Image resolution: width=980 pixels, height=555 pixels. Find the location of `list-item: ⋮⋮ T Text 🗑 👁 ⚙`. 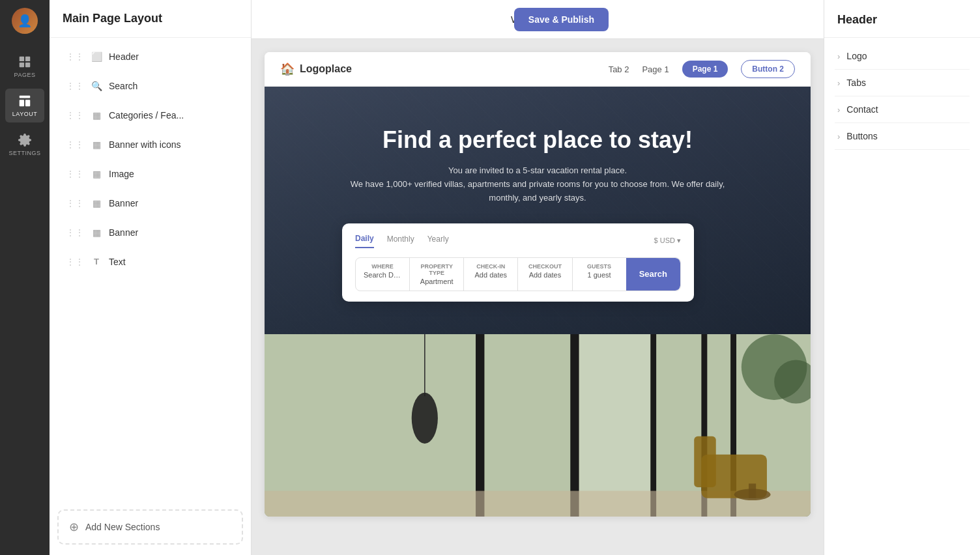

list-item: ⋮⋮ T Text 🗑 👁 ⚙ is located at coordinates (150, 262).